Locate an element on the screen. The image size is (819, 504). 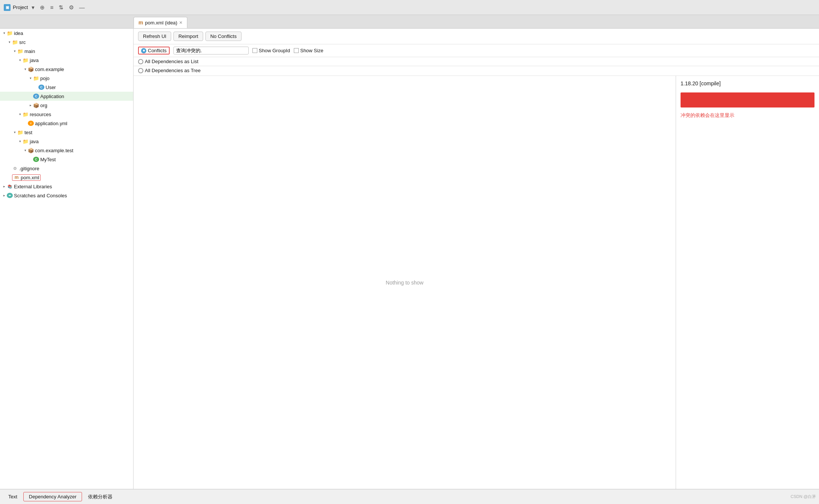
tree-application-yml: ▾ Y application.yml is located at coordinates (67, 123).